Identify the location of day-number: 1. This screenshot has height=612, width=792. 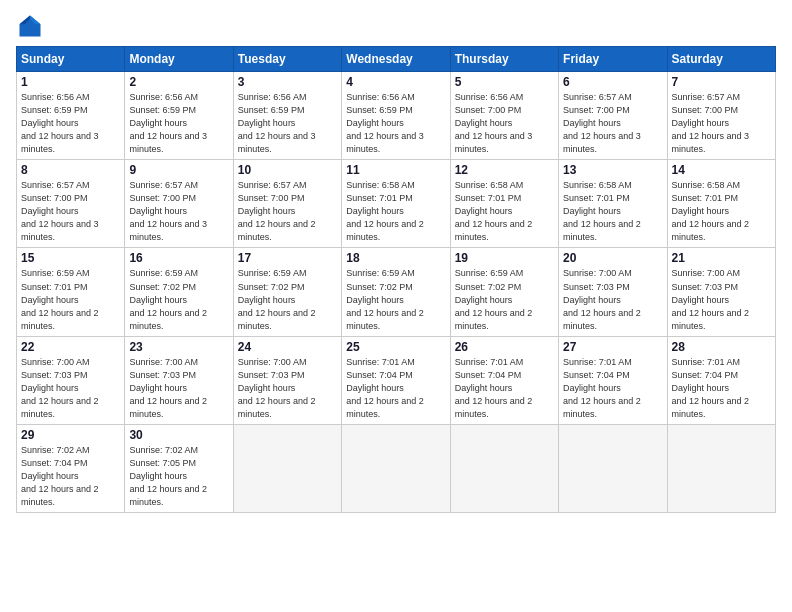
(70, 82).